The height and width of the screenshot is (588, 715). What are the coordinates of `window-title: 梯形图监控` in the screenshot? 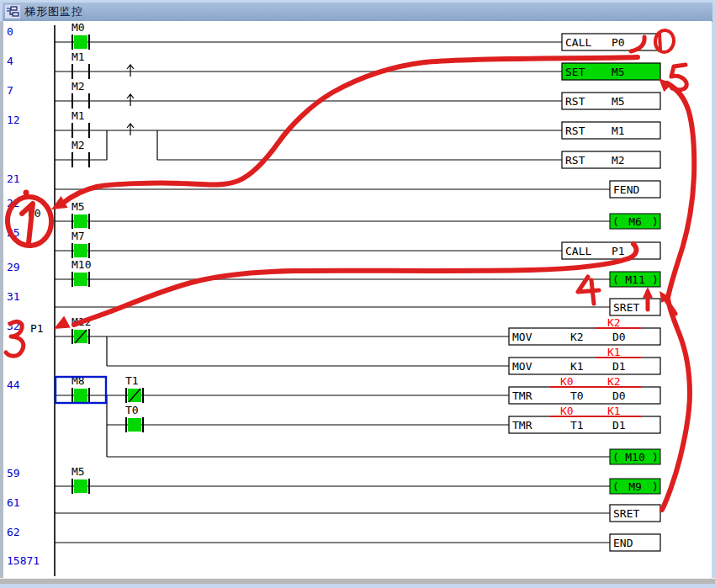 It's located at (54, 12).